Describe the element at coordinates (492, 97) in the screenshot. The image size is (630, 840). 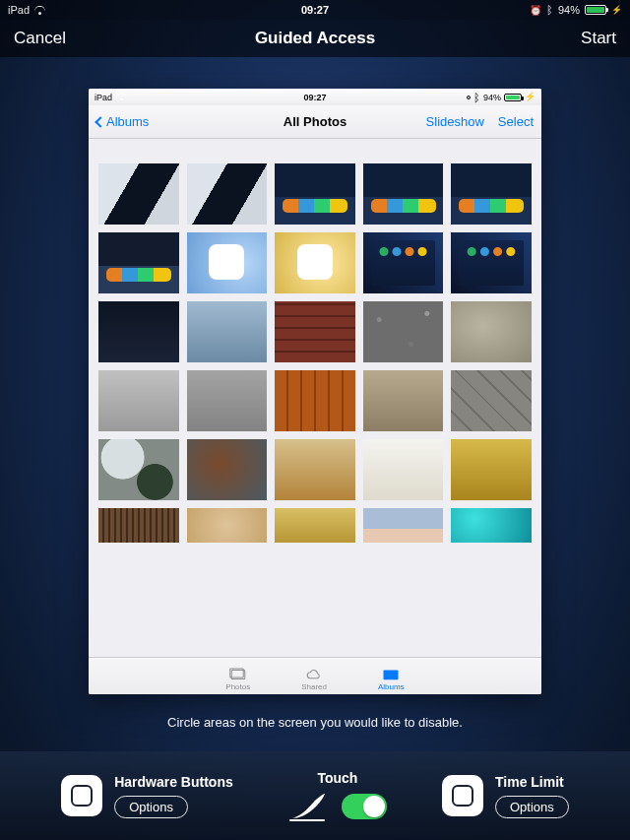
I see `inner-battery-pct: 94%` at that location.